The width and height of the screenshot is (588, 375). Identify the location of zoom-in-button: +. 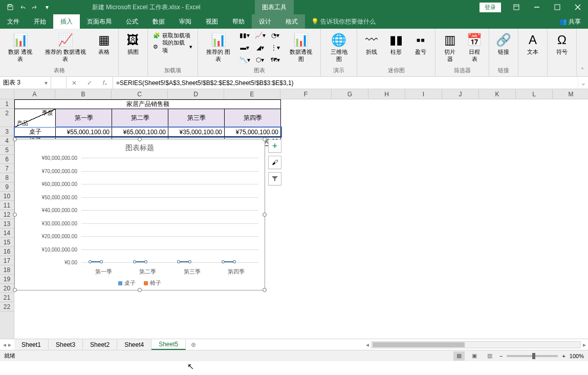
(563, 356).